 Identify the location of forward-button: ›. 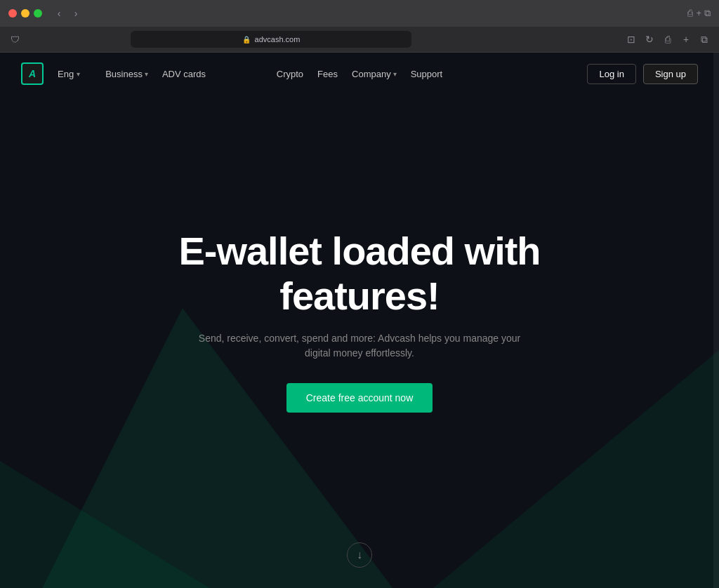
(76, 13).